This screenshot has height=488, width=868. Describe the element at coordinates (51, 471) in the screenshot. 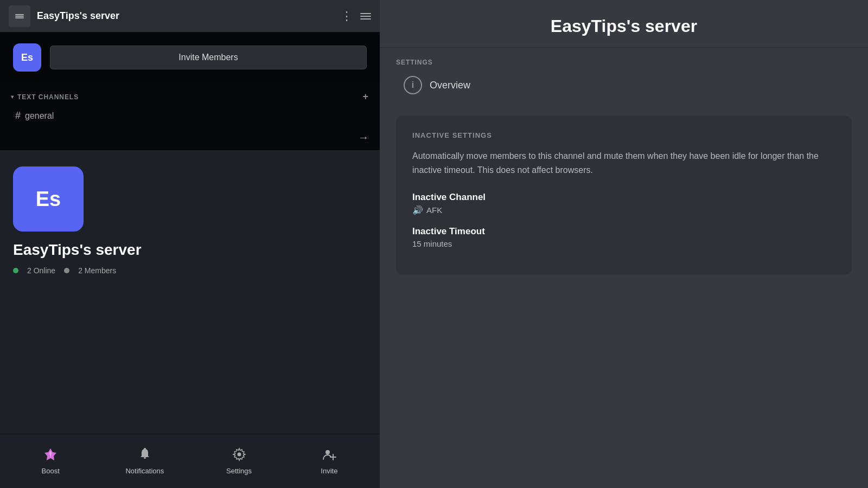

I see `boost-label: Boost` at that location.